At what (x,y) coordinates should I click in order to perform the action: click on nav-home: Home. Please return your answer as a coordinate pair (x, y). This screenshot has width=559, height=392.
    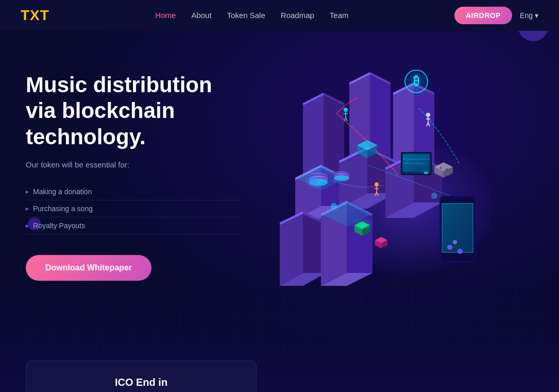
    Looking at the image, I should click on (165, 15).